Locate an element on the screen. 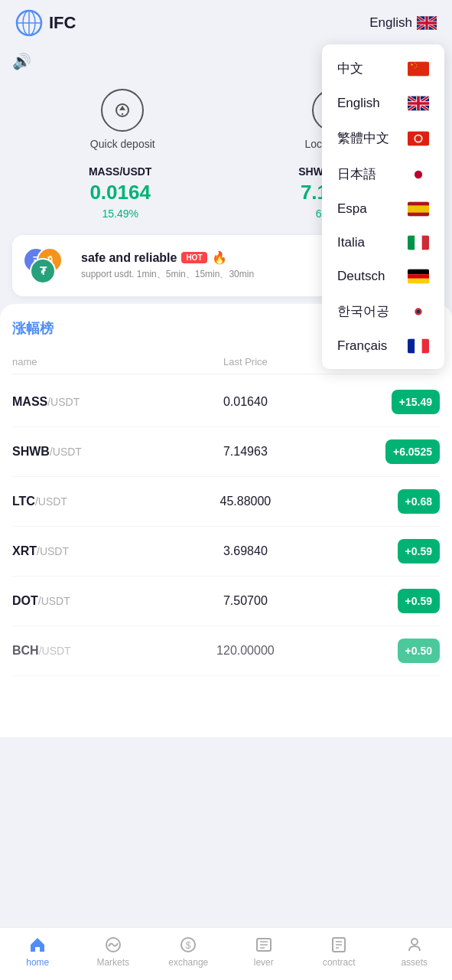 The width and height of the screenshot is (452, 980). lang-item-ko: 한국어공 is located at coordinates (383, 311).